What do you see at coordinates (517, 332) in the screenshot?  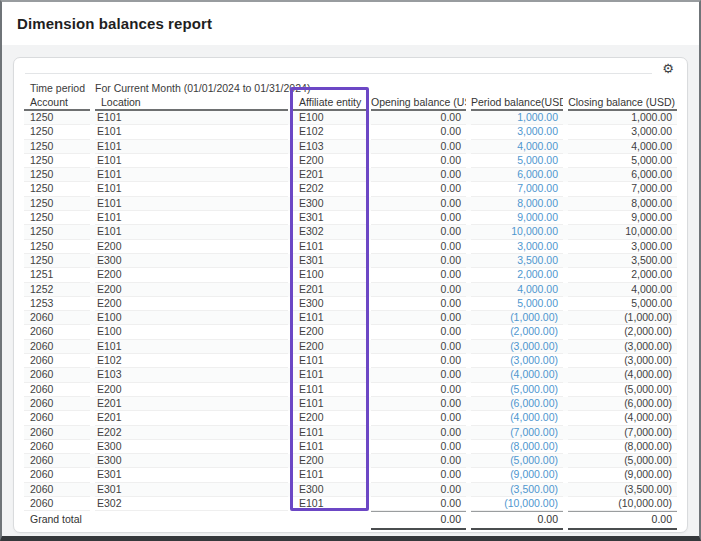 I see `period-balance-link: (2,000.00)` at bounding box center [517, 332].